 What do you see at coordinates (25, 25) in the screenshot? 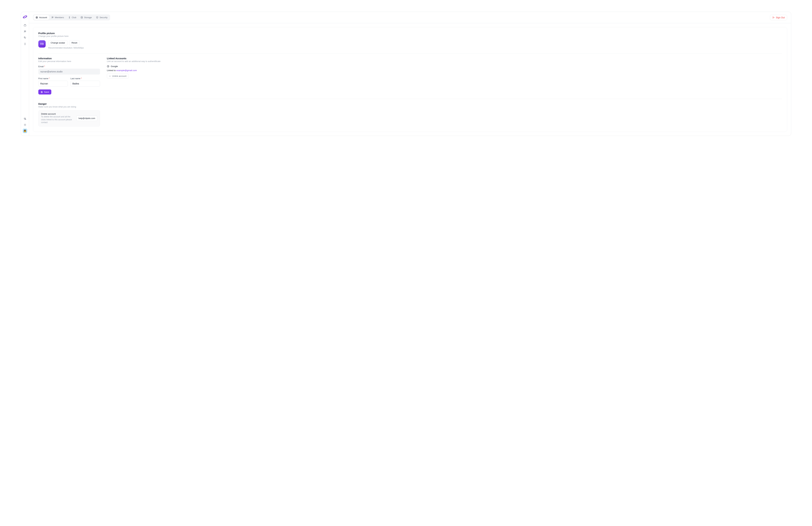
I see `sidebar-item-briefcase` at bounding box center [25, 25].